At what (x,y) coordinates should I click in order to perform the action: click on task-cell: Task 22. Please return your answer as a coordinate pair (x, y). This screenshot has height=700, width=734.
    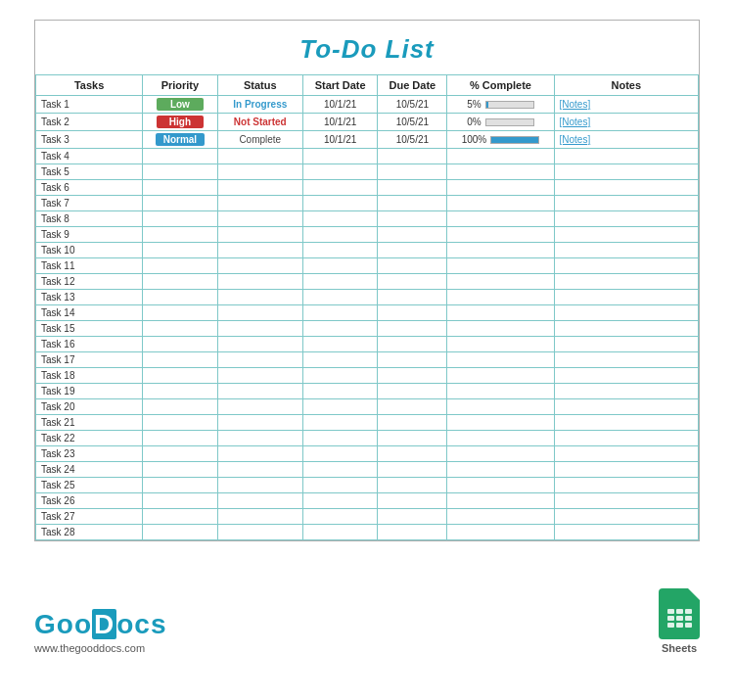
    Looking at the image, I should click on (90, 439).